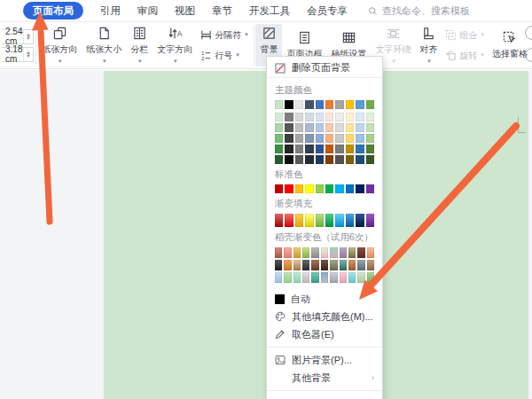 The height and width of the screenshot is (399, 532). What do you see at coordinates (18, 55) in the screenshot?
I see `margin-bottom-field: 3.18 cm ▲▼` at bounding box center [18, 55].